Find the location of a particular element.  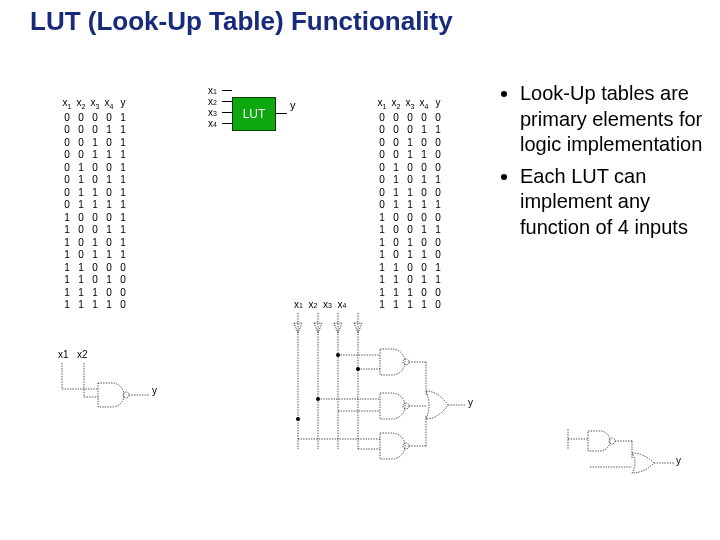

slide-title: LUT (Look-Up Table) Functionality is located at coordinates (360, 20).